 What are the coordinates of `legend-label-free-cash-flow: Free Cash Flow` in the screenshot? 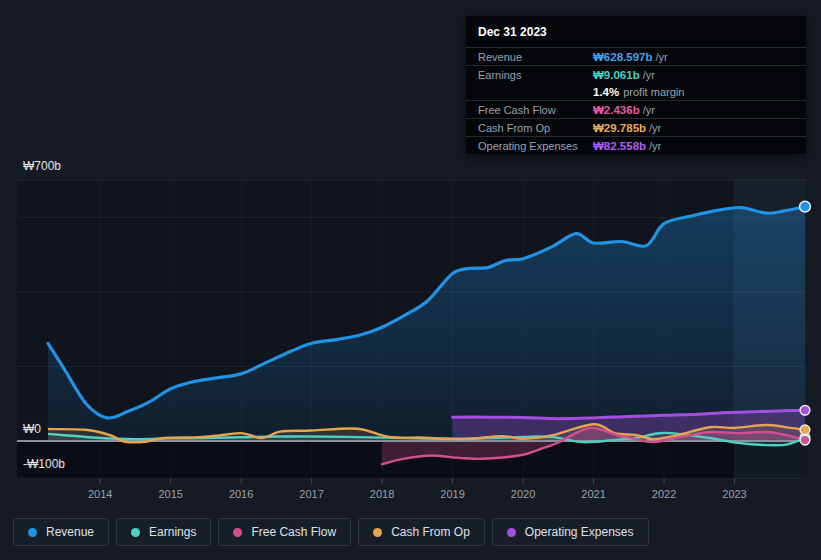 It's located at (294, 532).